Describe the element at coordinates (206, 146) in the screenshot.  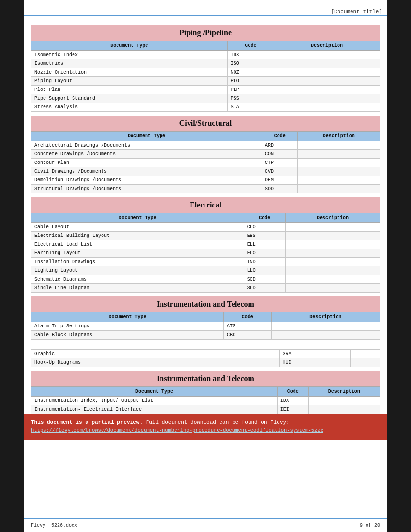
I see `table-row: Architectural Drawings /DocumentsARD` at that location.